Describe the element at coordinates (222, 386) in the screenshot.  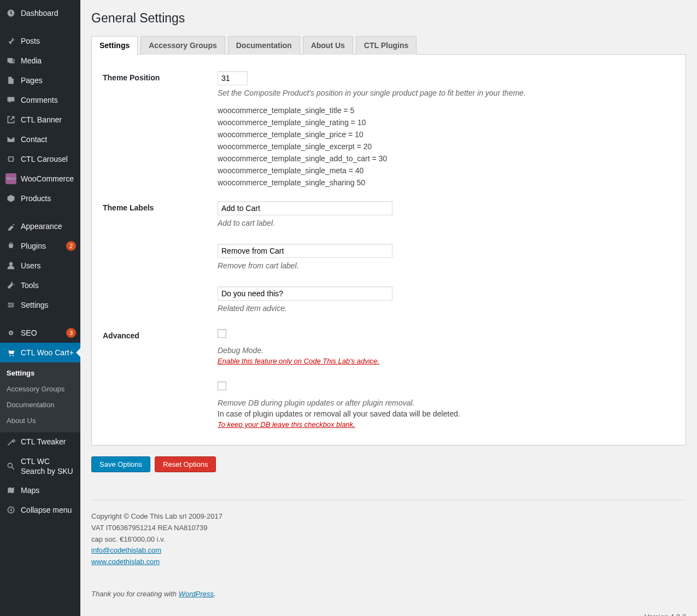
I see `remove-db-checkbox` at that location.